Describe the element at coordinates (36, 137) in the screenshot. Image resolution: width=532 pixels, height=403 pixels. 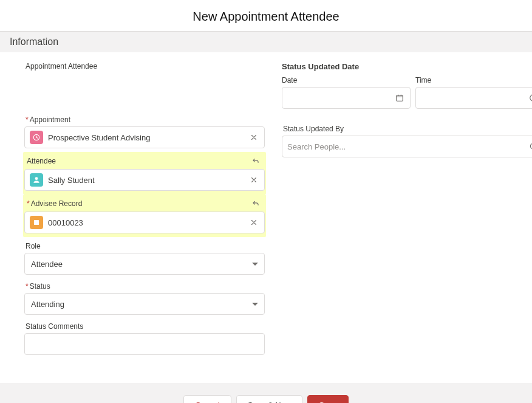
I see `appointment-record-icon` at that location.